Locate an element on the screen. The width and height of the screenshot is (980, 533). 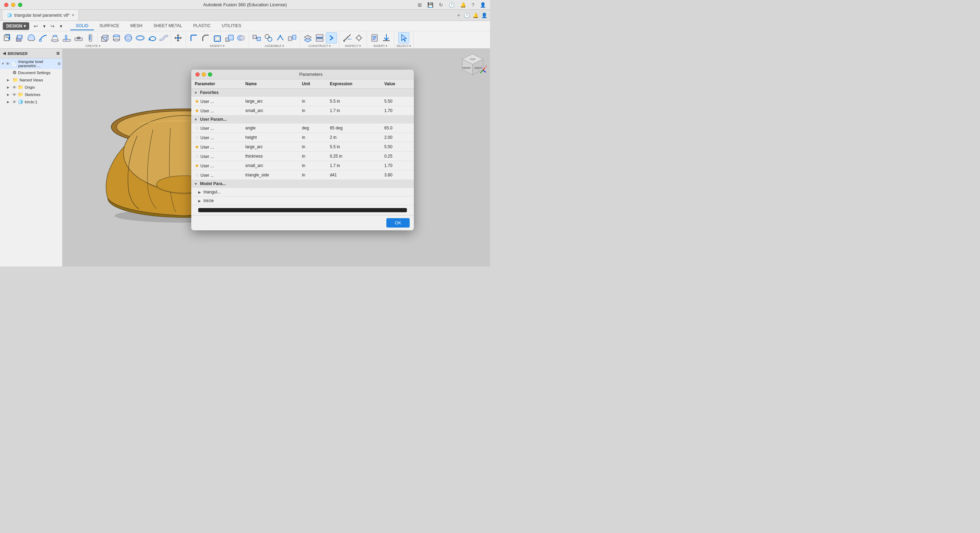
tab-close-button: ✕ is located at coordinates (73, 15).